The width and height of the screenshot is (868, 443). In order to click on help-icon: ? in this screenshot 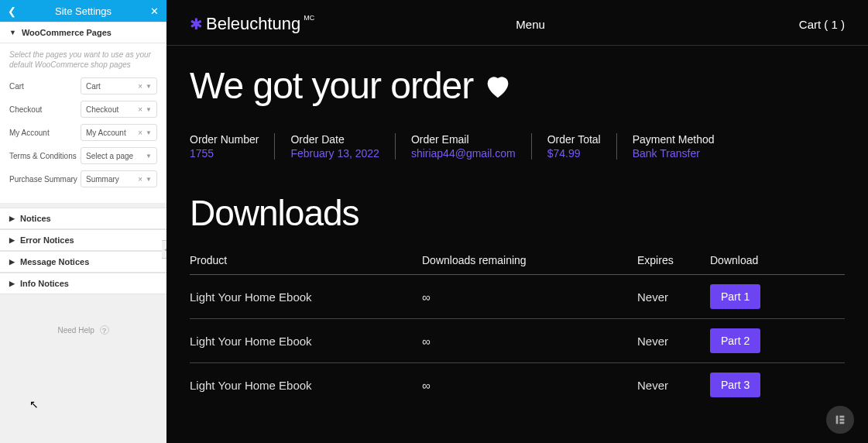, I will do `click(105, 330)`.